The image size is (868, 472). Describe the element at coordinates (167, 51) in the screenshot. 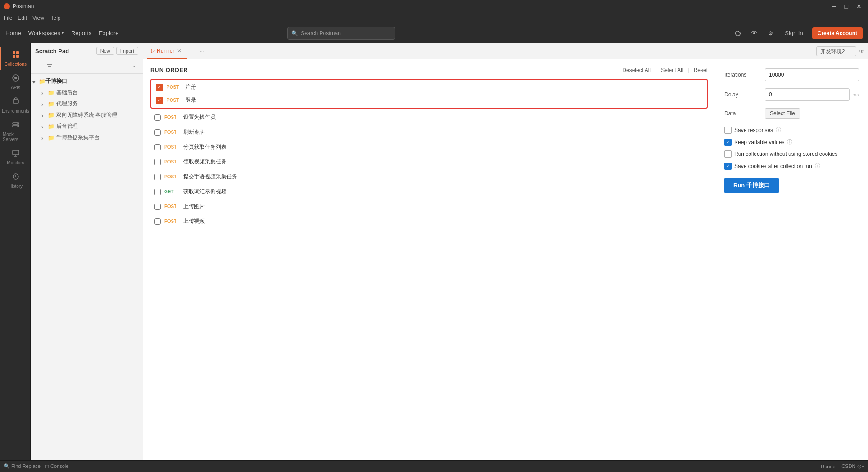

I see `tab-runner: ▷ Runner ✕` at that location.